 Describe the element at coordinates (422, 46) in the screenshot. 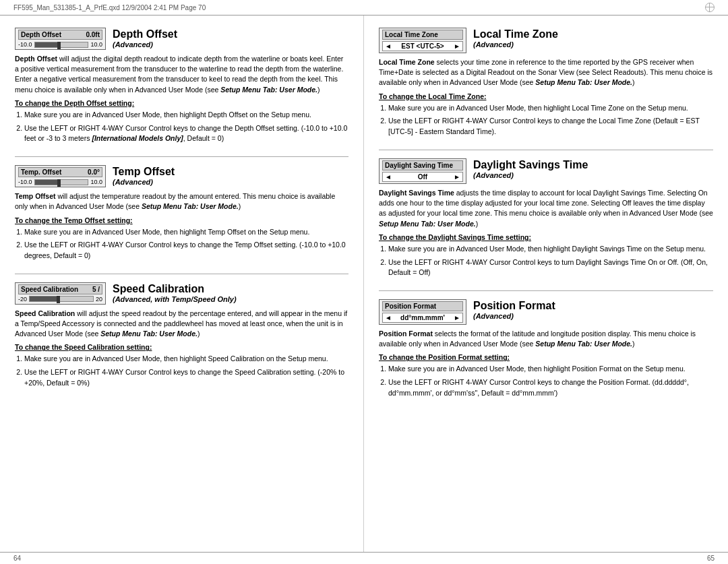

I see `local-time-zone-value: EST <UTC-5>` at that location.